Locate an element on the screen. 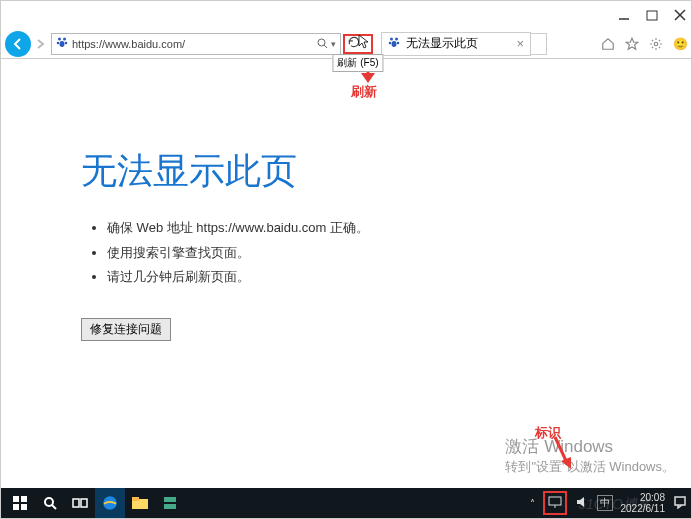  favorites-icon is located at coordinates (632, 44).